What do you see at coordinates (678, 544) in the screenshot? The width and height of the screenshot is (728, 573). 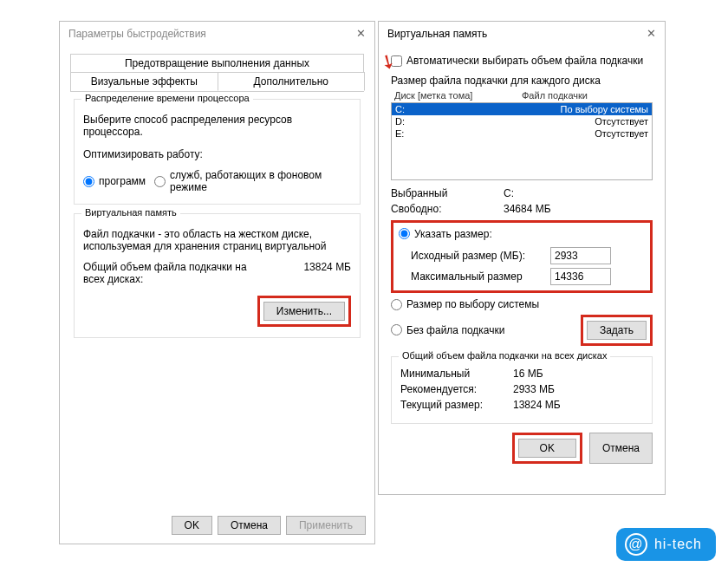 I see `watermark-text: hi-tech` at bounding box center [678, 544].